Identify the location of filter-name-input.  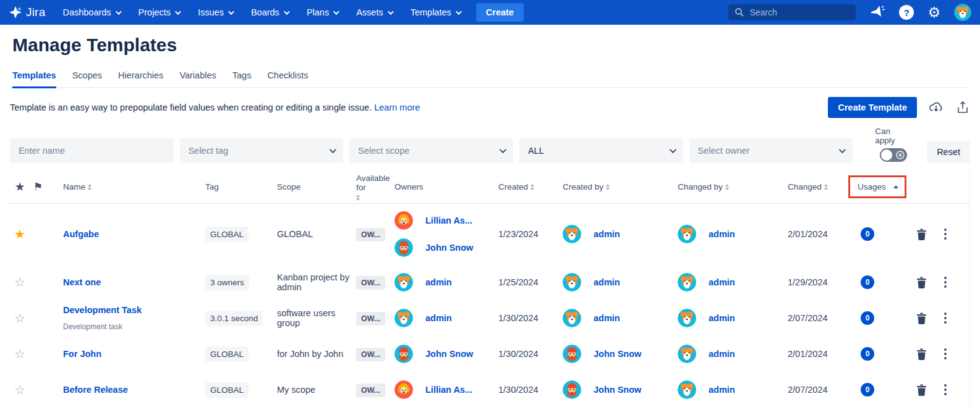
(92, 151).